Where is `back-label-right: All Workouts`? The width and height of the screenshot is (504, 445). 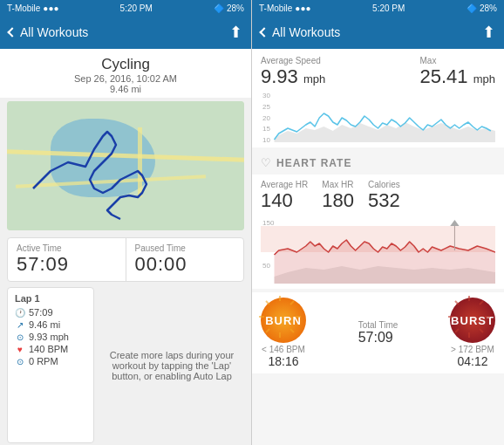 back-label-right: All Workouts is located at coordinates (306, 32).